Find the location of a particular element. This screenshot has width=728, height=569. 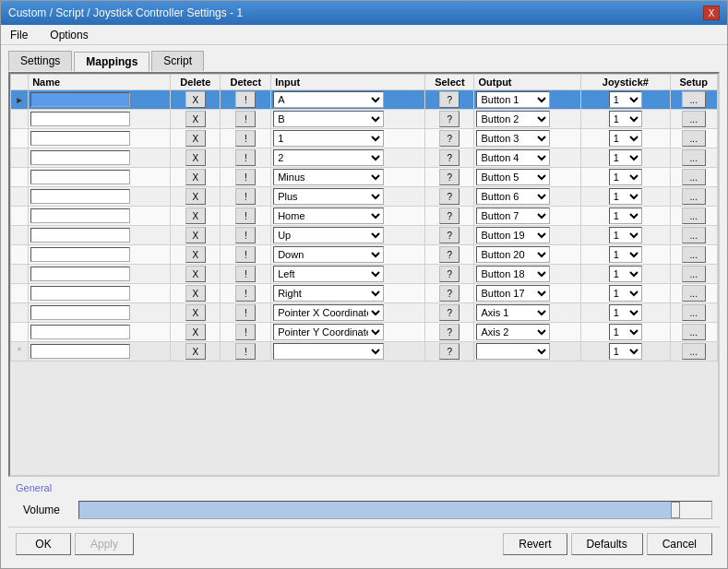

tab-mappings: Mappings is located at coordinates (112, 62).